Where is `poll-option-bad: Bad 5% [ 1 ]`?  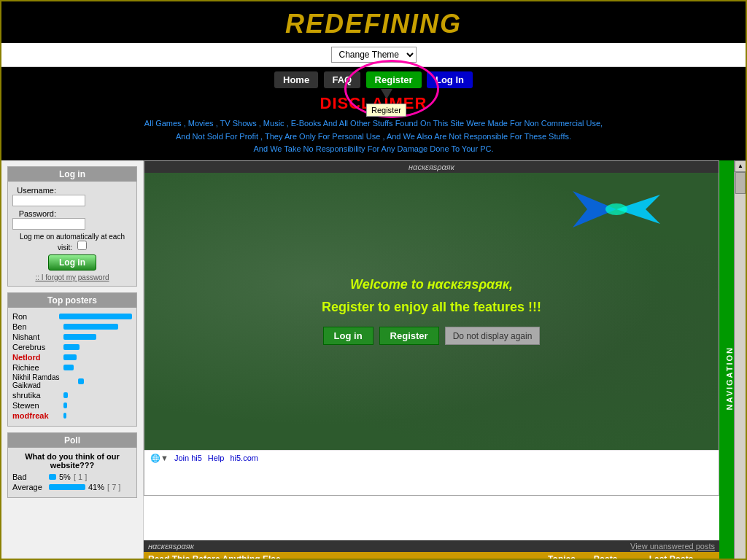 poll-option-bad: Bad 5% [ 1 ] is located at coordinates (72, 477).